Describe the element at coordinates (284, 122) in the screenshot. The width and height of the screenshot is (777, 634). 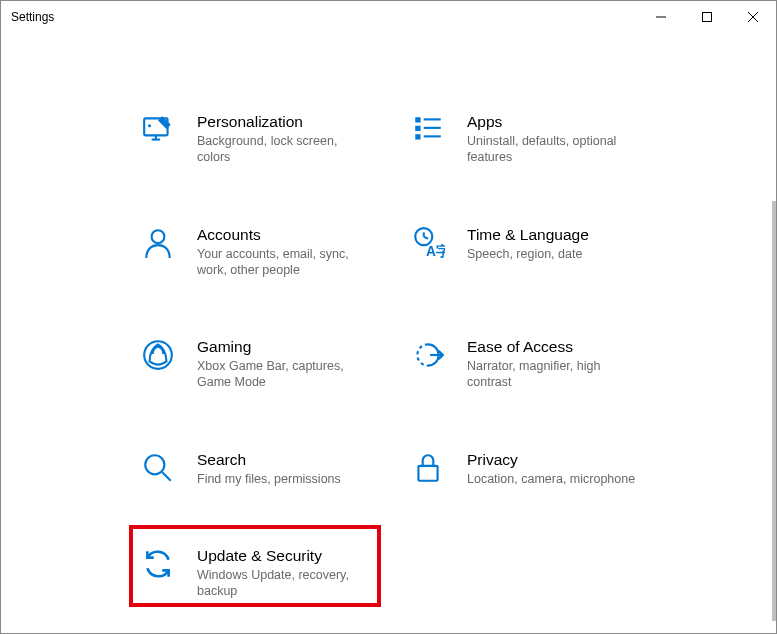
I see `tile-title: Personalization` at that location.